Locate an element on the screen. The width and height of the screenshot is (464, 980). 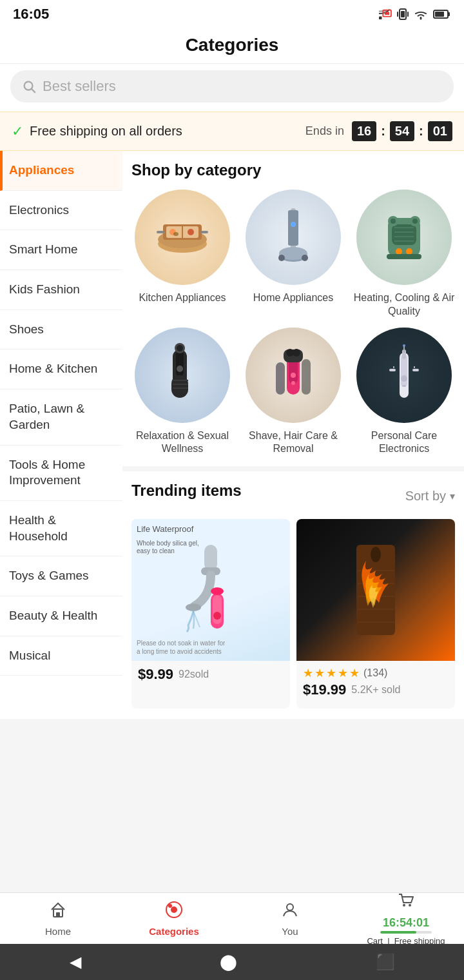
review-count-2: (134) is located at coordinates (375, 673).